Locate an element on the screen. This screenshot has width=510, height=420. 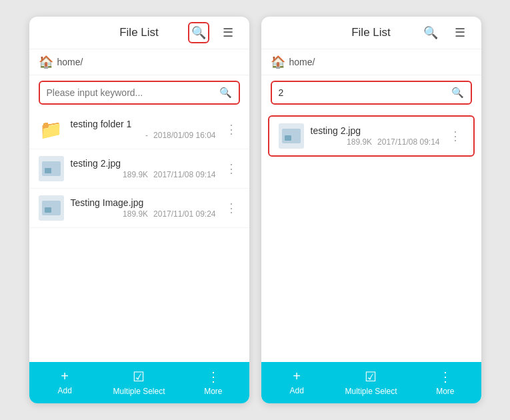
right-breadcrumb: 🏠 home/ is located at coordinates (371, 63).